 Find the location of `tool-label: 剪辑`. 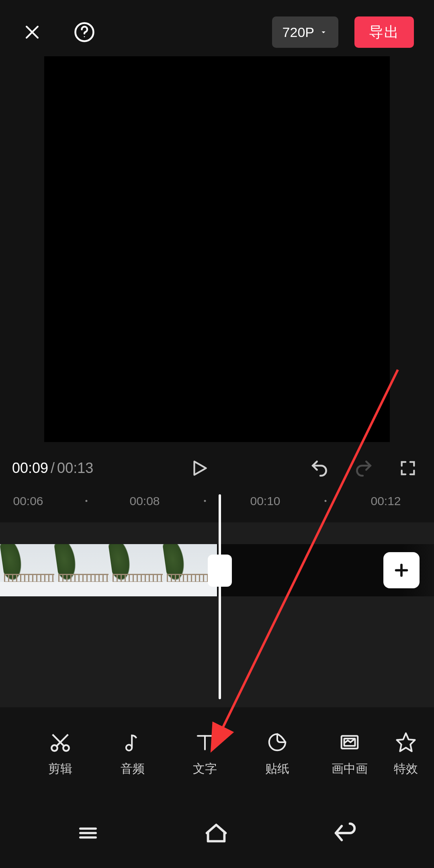

tool-label: 剪辑 is located at coordinates (60, 769).